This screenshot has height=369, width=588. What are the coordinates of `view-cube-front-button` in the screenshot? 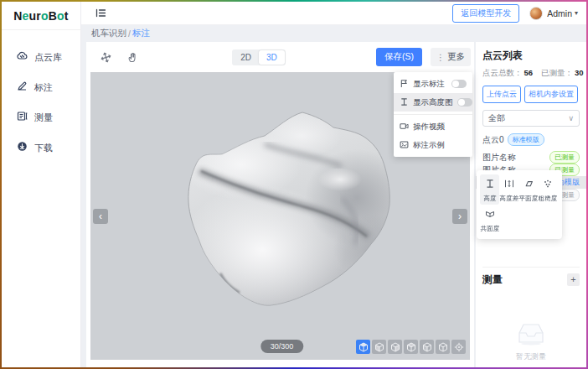 It's located at (379, 347).